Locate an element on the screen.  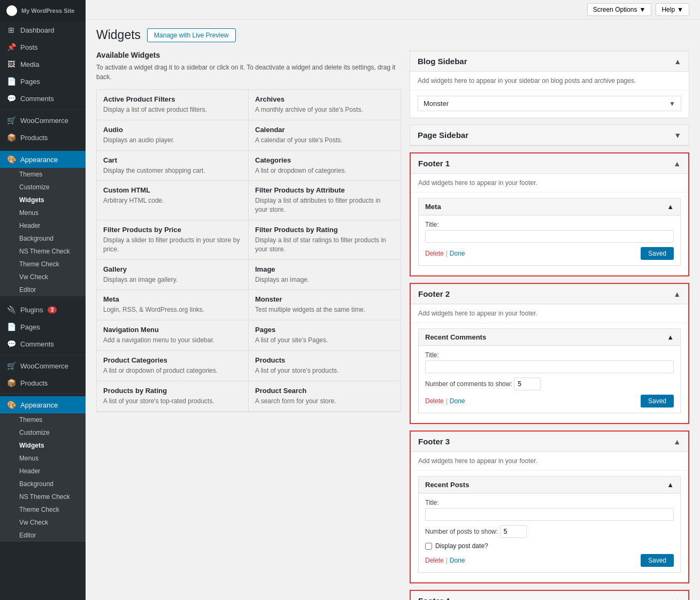
screen-options-label: Screen Options is located at coordinates (615, 10).